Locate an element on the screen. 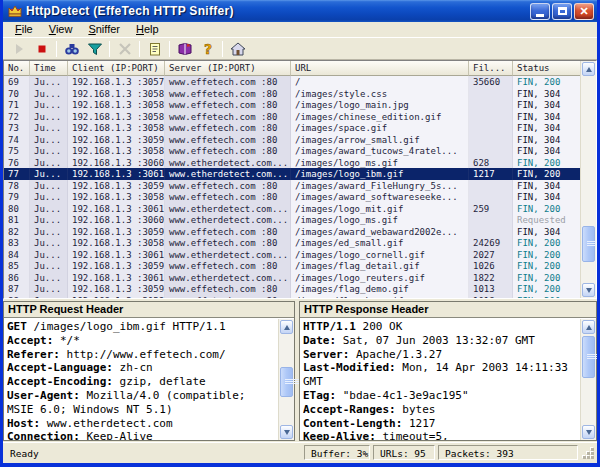 The image size is (600, 467). home-button is located at coordinates (238, 49).